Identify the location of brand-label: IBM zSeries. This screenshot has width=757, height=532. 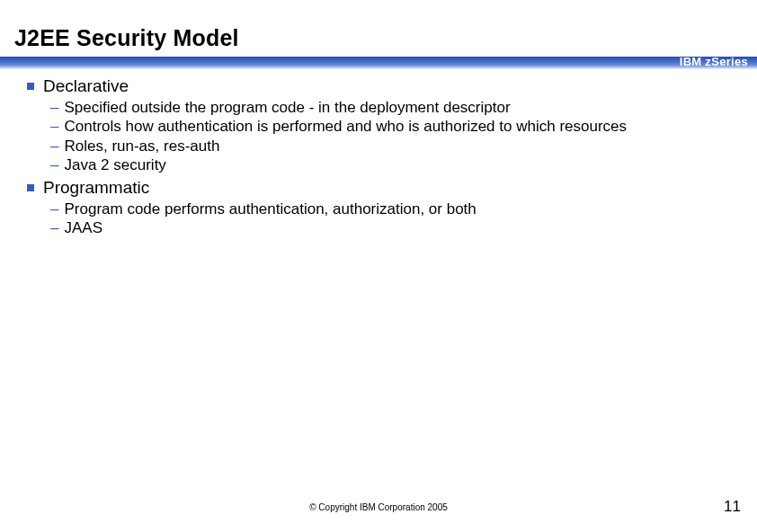
(714, 61).